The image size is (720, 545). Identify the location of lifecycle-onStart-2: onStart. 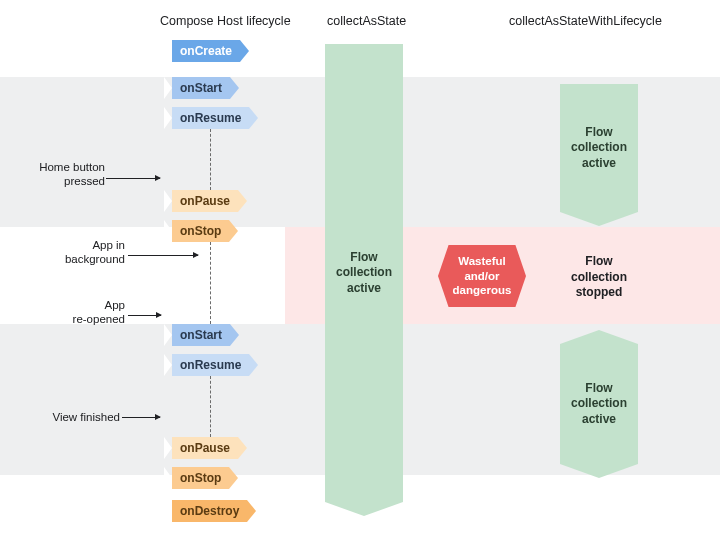
(201, 335).